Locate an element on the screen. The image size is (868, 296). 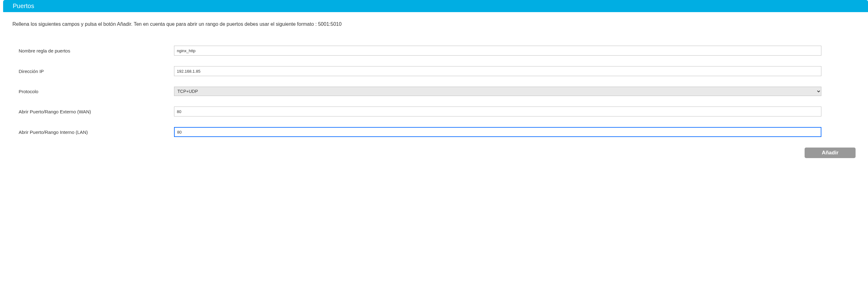
internal-port-input is located at coordinates (498, 132).